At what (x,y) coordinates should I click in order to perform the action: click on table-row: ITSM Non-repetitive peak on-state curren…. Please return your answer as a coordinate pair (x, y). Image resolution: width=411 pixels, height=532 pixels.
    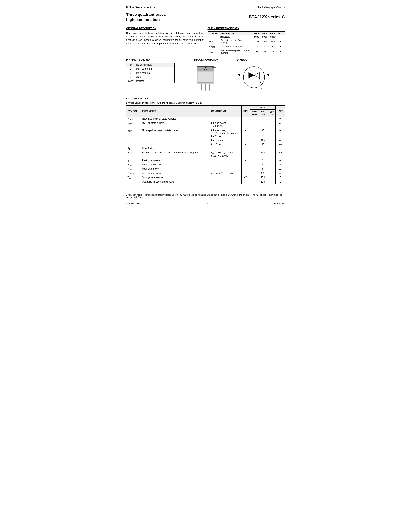
    Looking at the image, I should click on (206, 133).